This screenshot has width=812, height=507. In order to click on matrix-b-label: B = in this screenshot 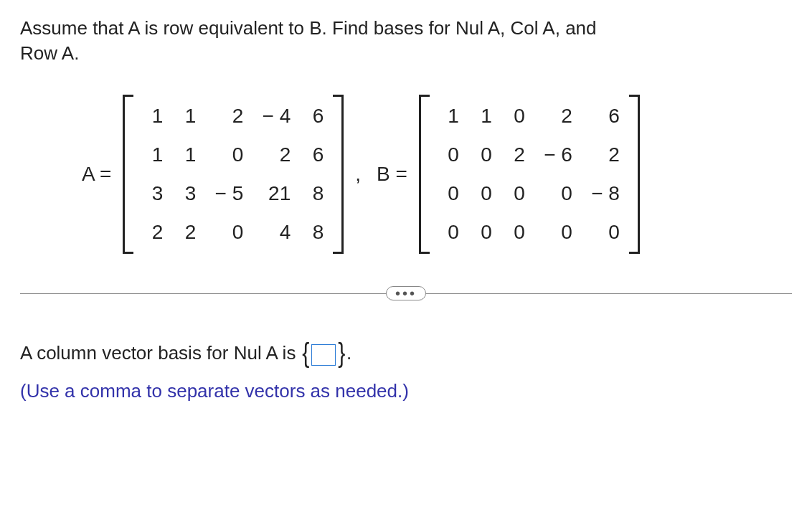, I will do `click(392, 174)`.